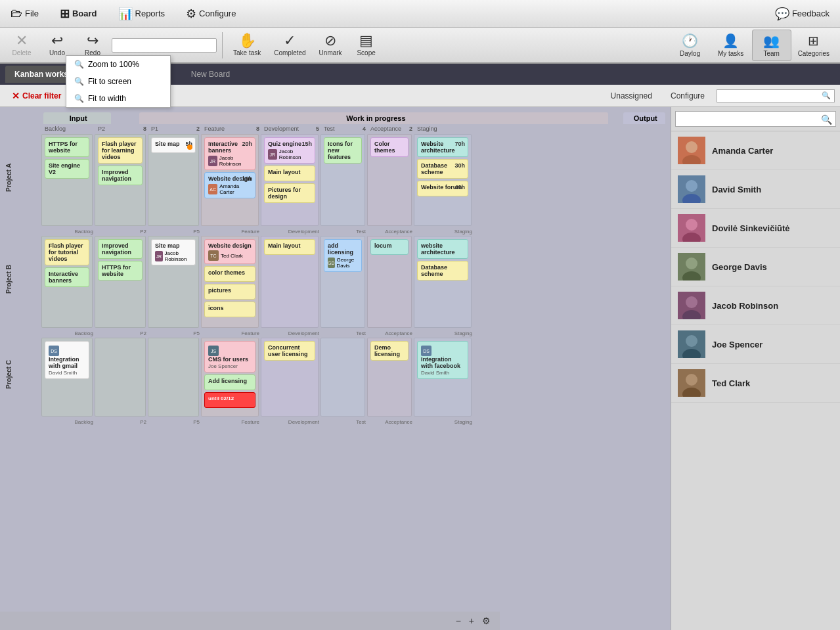  I want to click on card-site-engine: Site engine V2, so click(67, 169).